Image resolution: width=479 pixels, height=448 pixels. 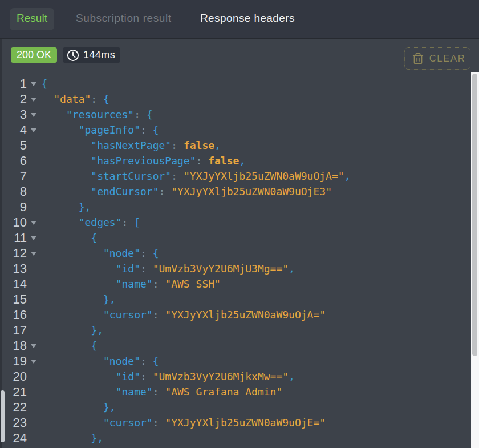 I want to click on code-line: 18 {, so click(x=237, y=346).